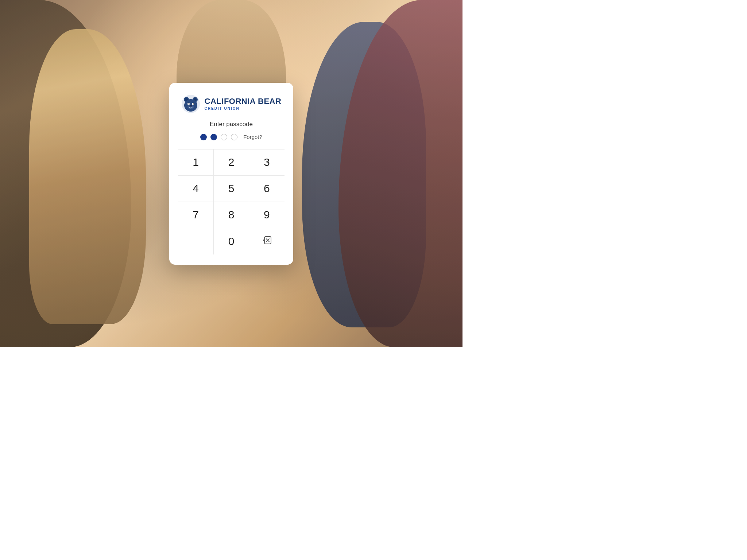 The image size is (747, 560). I want to click on passcode-label: Enter passcode, so click(231, 124).